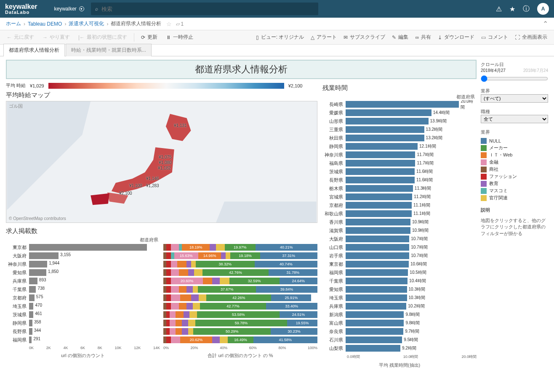 The height and width of the screenshot is (392, 554). What do you see at coordinates (514, 132) in the screenshot?
I see `color-legend-title: 業界` at bounding box center [514, 132].